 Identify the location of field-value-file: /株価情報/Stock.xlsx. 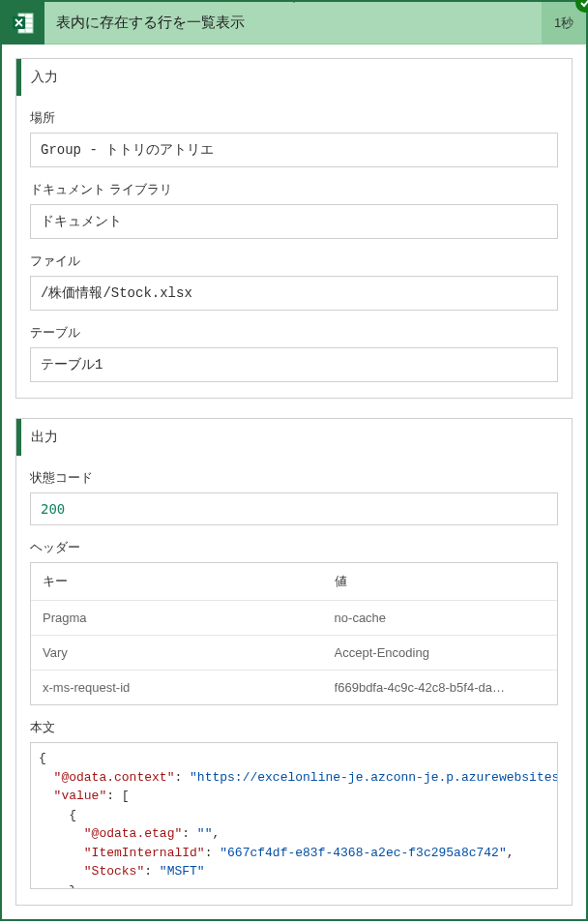
(294, 293).